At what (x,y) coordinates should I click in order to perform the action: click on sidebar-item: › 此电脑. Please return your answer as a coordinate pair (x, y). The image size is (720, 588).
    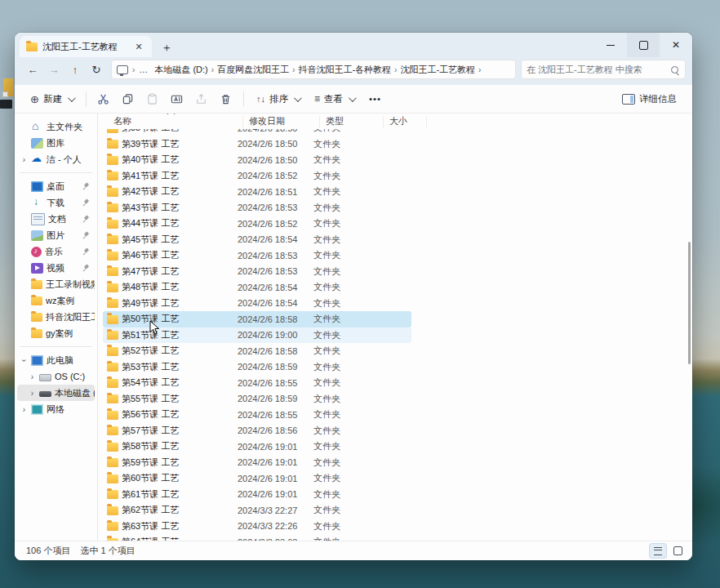
    Looking at the image, I should click on (56, 360).